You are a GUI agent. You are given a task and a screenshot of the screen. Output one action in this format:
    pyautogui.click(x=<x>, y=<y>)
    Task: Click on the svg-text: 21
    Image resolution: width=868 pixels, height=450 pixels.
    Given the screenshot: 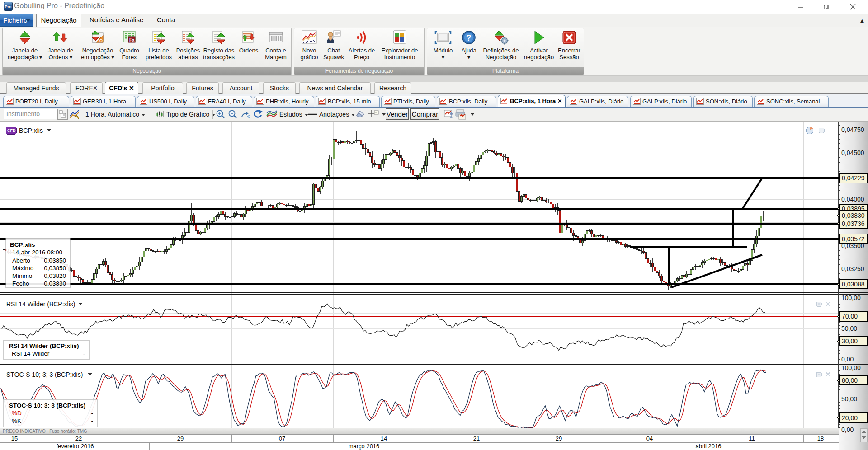 What is the action you would take?
    pyautogui.click(x=476, y=438)
    